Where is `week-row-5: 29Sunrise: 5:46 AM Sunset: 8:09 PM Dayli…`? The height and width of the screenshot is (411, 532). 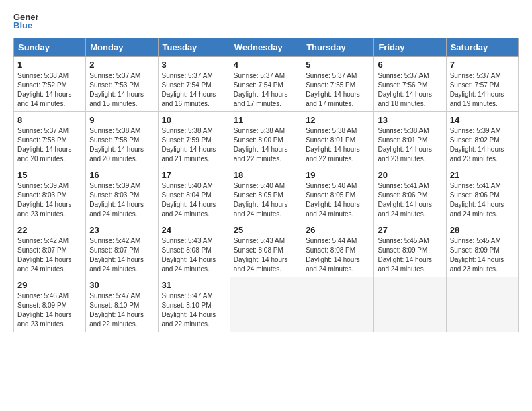
week-row-5: 29Sunrise: 5:46 AM Sunset: 8:09 PM Dayli… is located at coordinates (266, 305).